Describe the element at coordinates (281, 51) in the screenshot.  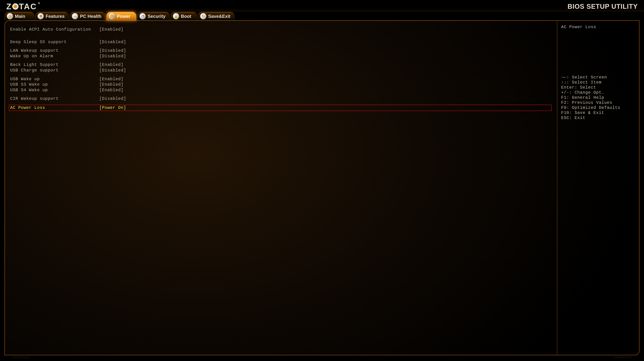
I see `setting-row: LAN Wakeup support[Disabled]` at that location.